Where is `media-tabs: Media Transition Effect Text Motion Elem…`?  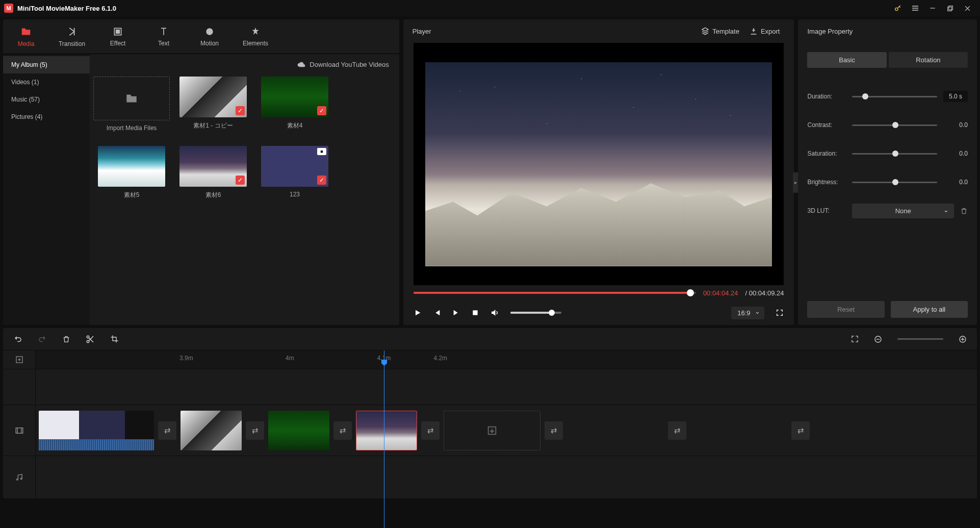 media-tabs: Media Transition Effect Text Motion Elem… is located at coordinates (201, 37).